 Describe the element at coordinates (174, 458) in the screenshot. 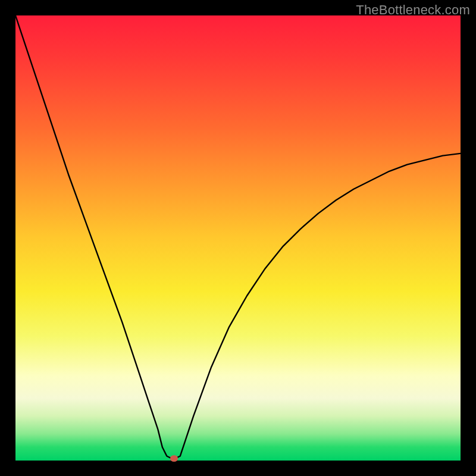

I see `minimum-marker` at that location.